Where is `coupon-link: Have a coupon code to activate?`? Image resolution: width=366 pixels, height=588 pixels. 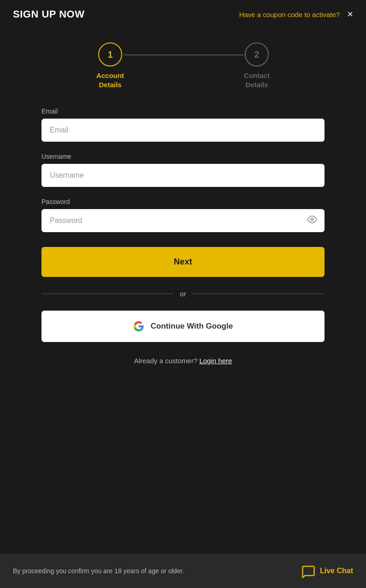 coupon-link: Have a coupon code to activate? is located at coordinates (289, 15).